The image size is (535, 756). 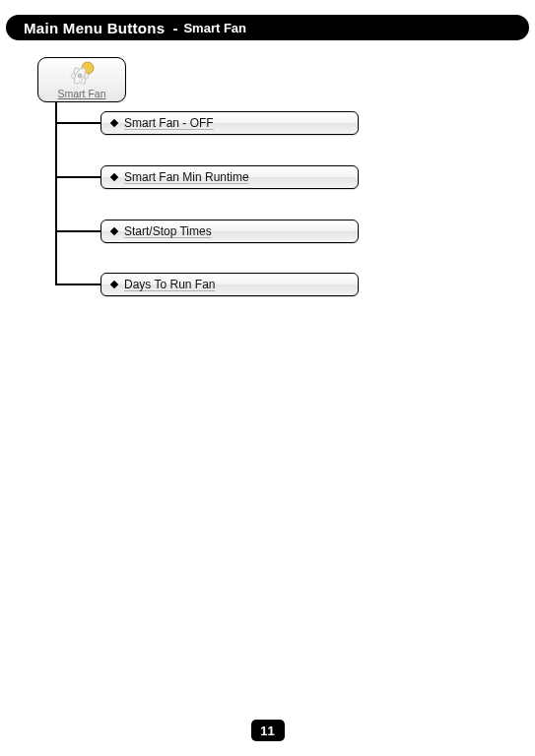 I want to click on page-number-badge: 11, so click(x=268, y=730).